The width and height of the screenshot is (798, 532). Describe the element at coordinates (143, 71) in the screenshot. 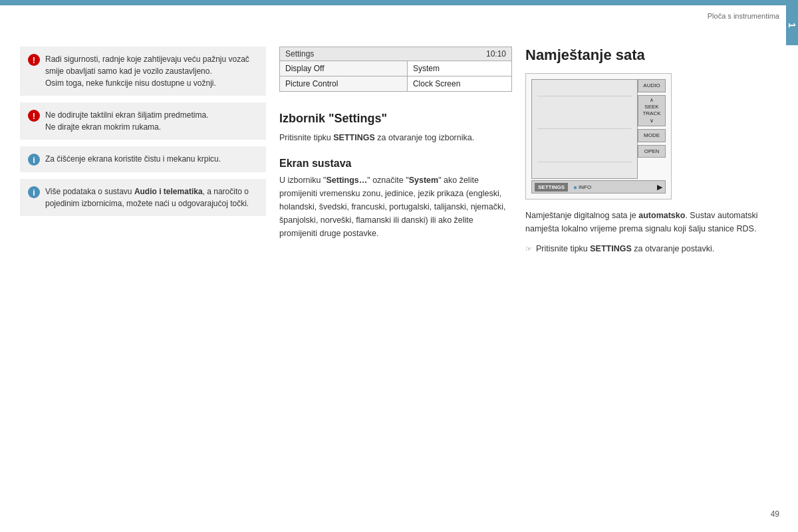

I see `notice-box-1: ! Radi sigurnosti, radnje koje zahtijeva…` at that location.